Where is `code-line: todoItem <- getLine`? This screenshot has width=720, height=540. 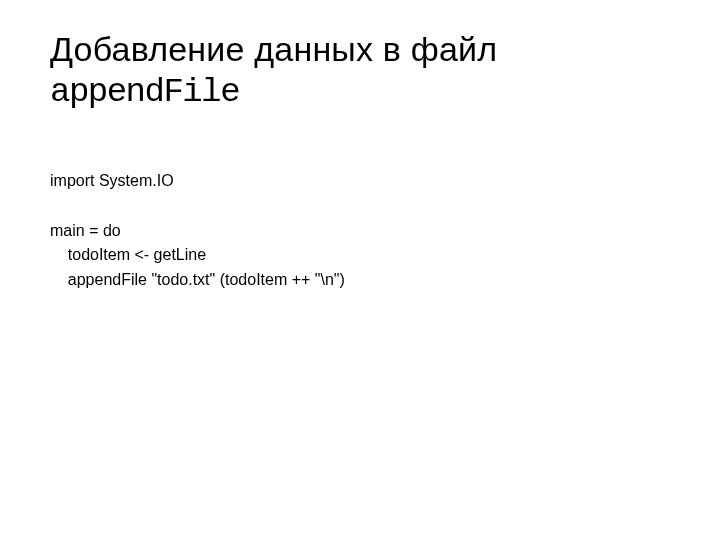
code-line: todoItem <- getLine is located at coordinates (128, 254).